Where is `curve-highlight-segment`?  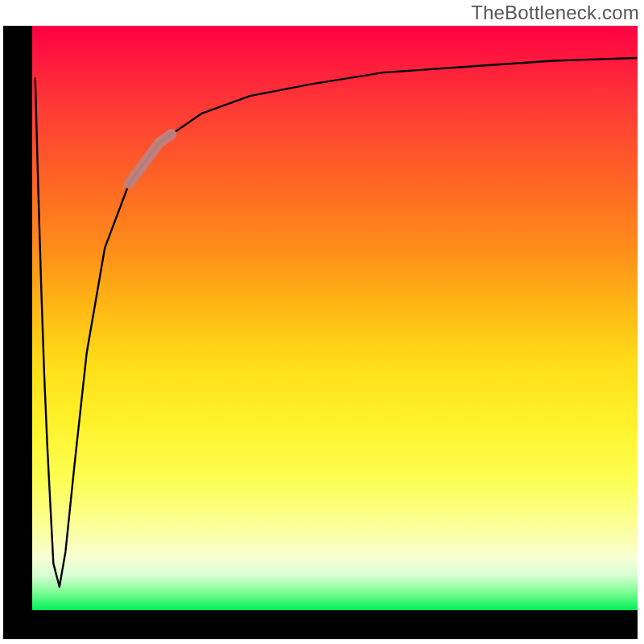 curve-highlight-segment is located at coordinates (150, 159).